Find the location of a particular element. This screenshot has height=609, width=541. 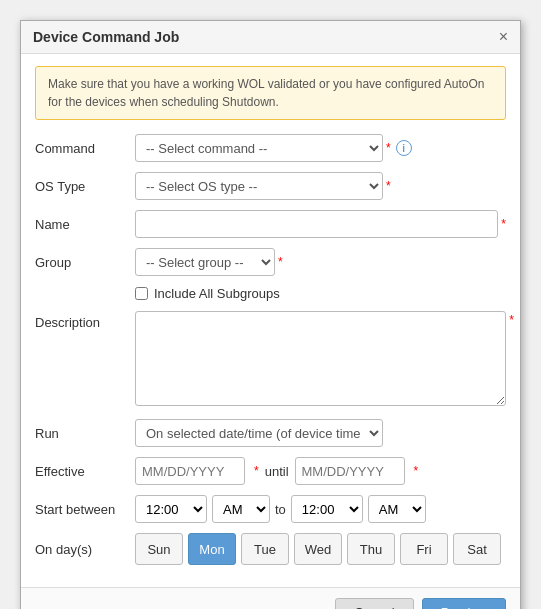

dialog-footer: Cancel Preview is located at coordinates (270, 598).